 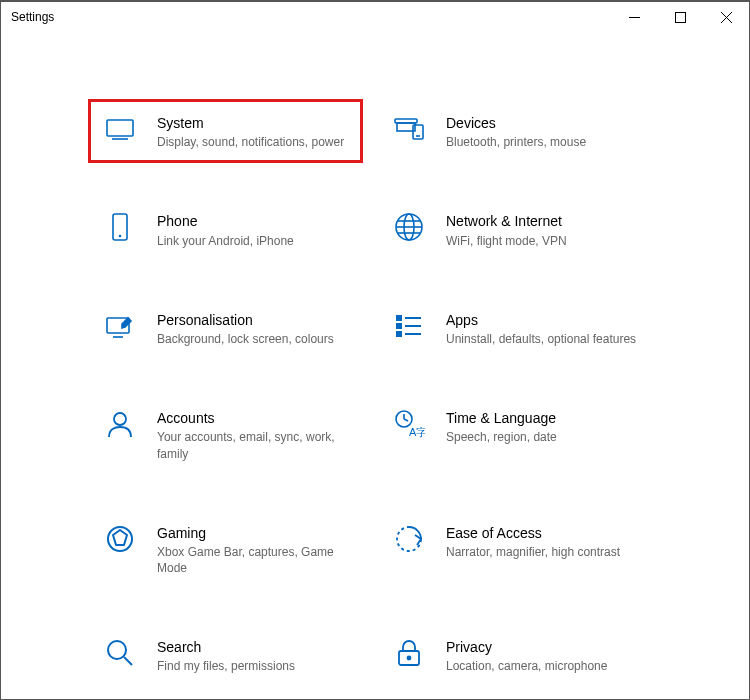 I want to click on apps-icon, so click(x=409, y=326).